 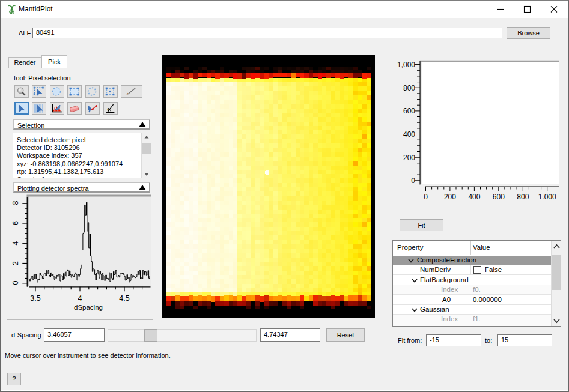 What do you see at coordinates (16, 263) in the screenshot?
I see `svg-text: 2` at bounding box center [16, 263].